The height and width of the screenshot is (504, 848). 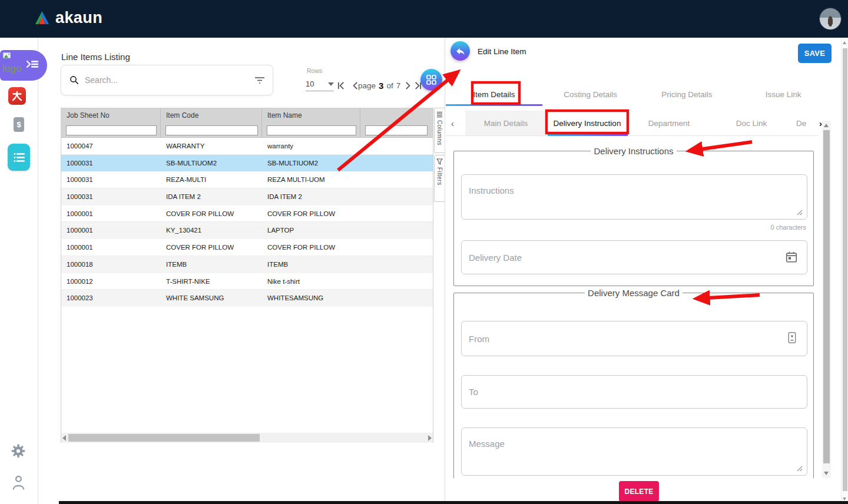 I want to click on scroll-up-arrow, so click(x=826, y=125).